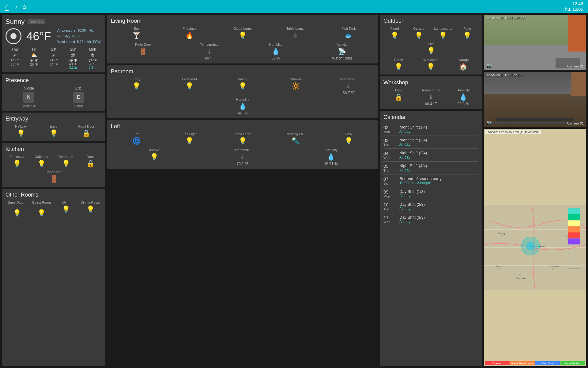  What do you see at coordinates (54, 169) in the screenshot?
I see `kitchen-grid: Peninsula 💡 Cabinets 💡 Overhead 💡 Door 🔒…` at bounding box center [54, 169].